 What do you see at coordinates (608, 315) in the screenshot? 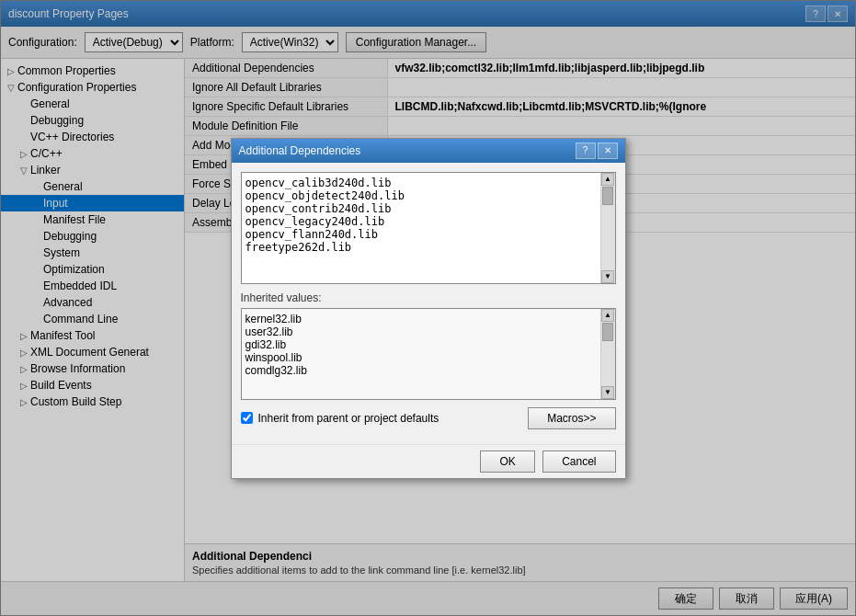
I see `inherited-scroll-up: ▲` at bounding box center [608, 315].